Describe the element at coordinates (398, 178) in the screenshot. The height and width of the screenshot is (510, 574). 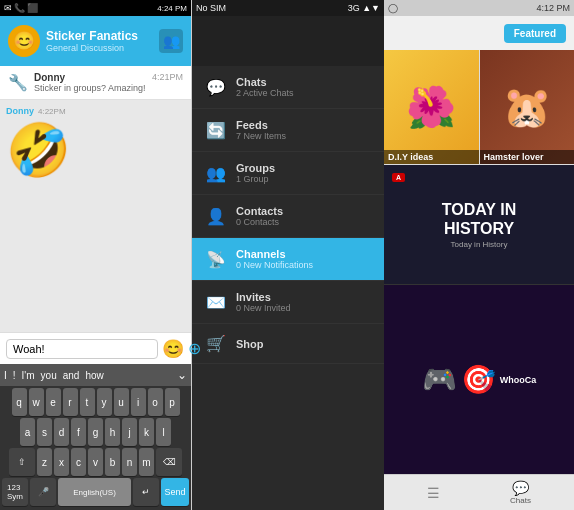
I see `history-a-icon: A` at that location.